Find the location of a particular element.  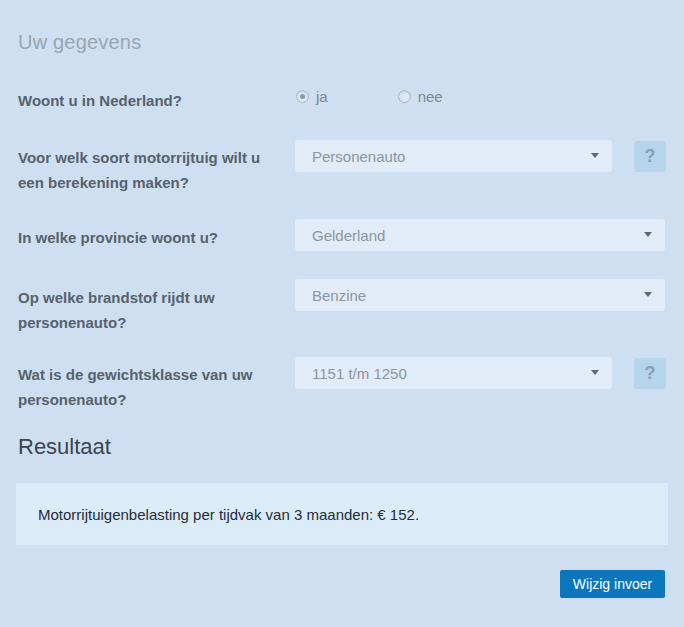

dropdown-value: 1151 t/m 1250 is located at coordinates (360, 374).